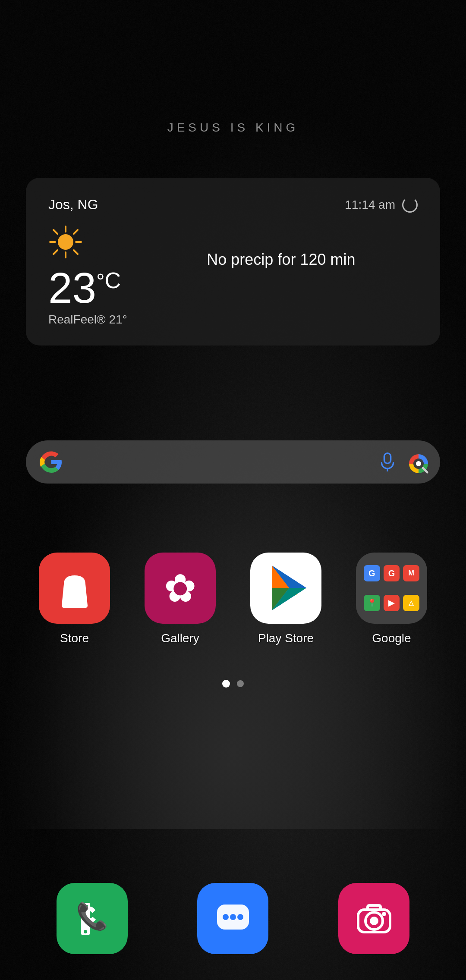  I want to click on weather-header: Jos, NG 11:14 am, so click(233, 204).